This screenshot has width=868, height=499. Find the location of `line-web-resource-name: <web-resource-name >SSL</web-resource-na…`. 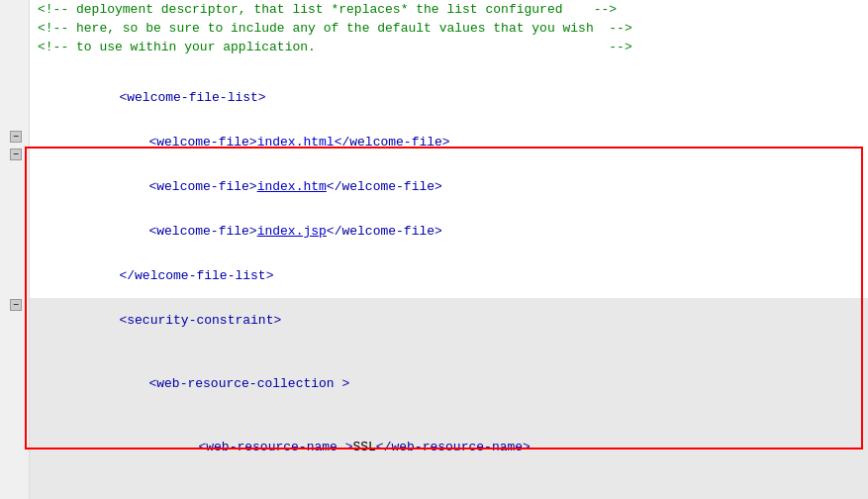

line-web-resource-name: <web-resource-name >SSL</web-resource-na… is located at coordinates (449, 448).